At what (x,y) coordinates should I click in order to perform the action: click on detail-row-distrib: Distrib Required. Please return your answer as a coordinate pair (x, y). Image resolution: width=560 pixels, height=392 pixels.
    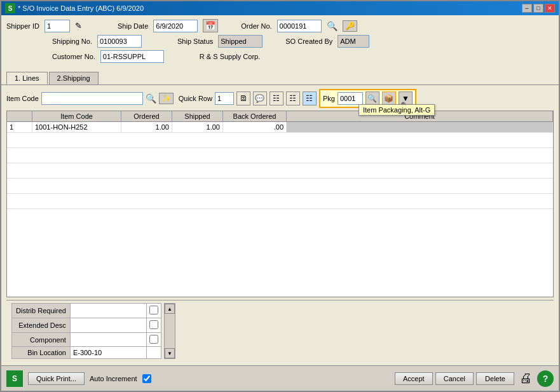
    Looking at the image, I should click on (86, 311).